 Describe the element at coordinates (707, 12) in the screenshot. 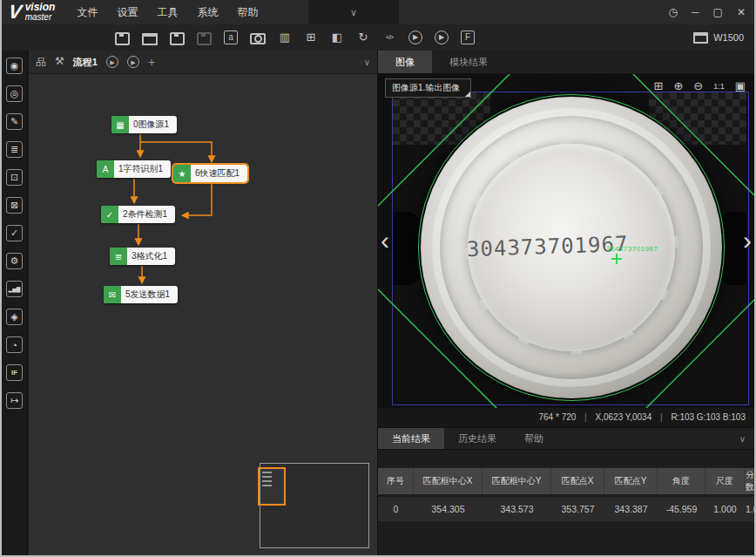

I see `window-controls: ◷─▢✕` at that location.